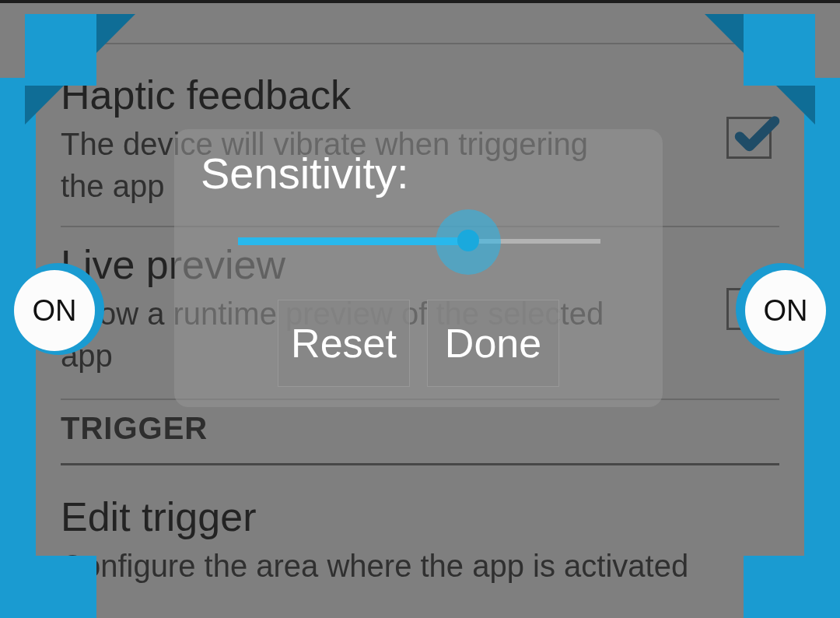 The width and height of the screenshot is (840, 618). I want to click on right-trigger-toggle: ON, so click(782, 309).